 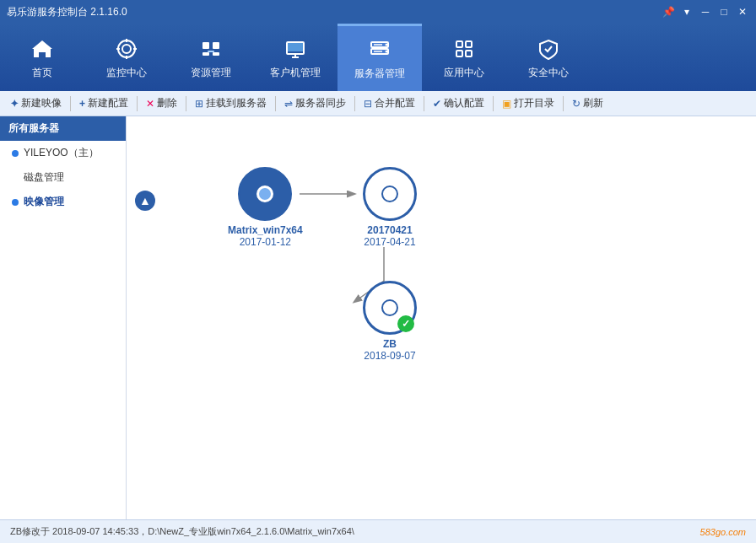 What do you see at coordinates (506, 104) in the screenshot?
I see `folder-icon: ▣` at bounding box center [506, 104].